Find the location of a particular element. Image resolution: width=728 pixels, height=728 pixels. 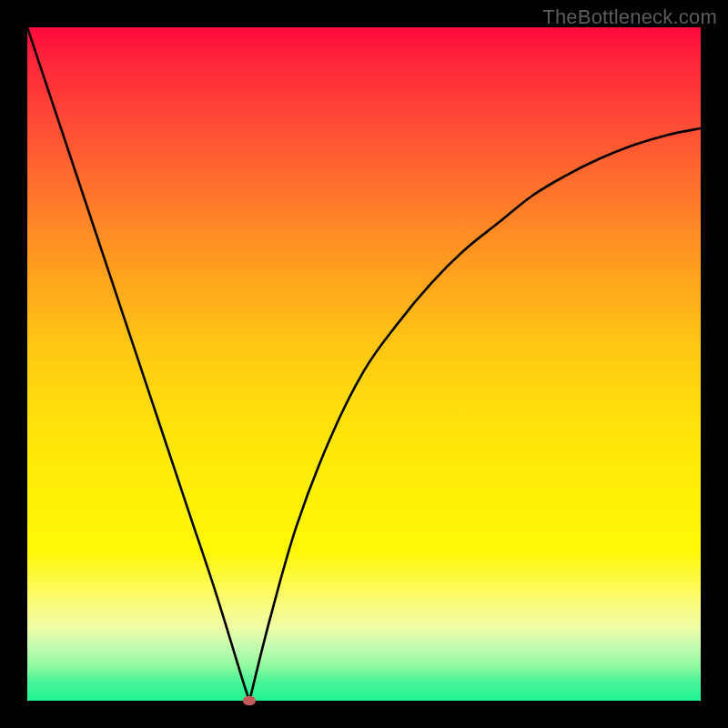

optimal-point-marker is located at coordinates (249, 701).